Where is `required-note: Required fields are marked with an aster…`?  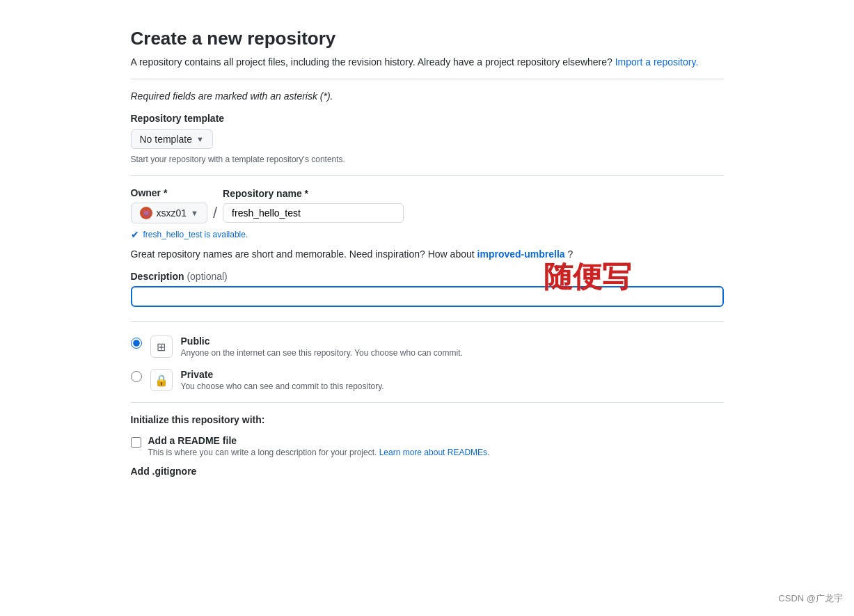
required-note: Required fields are marked with an aster… is located at coordinates (427, 96).